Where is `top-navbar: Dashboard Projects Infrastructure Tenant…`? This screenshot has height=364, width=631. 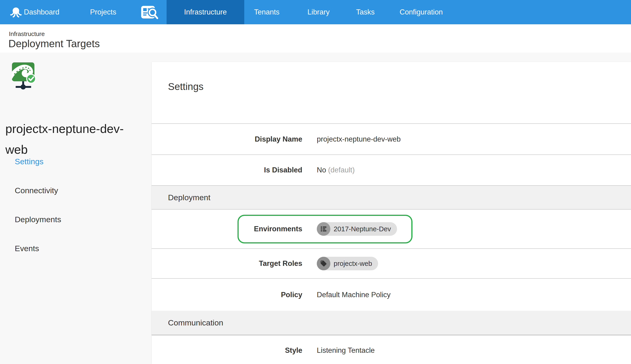 top-navbar: Dashboard Projects Infrastructure Tenant… is located at coordinates (315, 12).